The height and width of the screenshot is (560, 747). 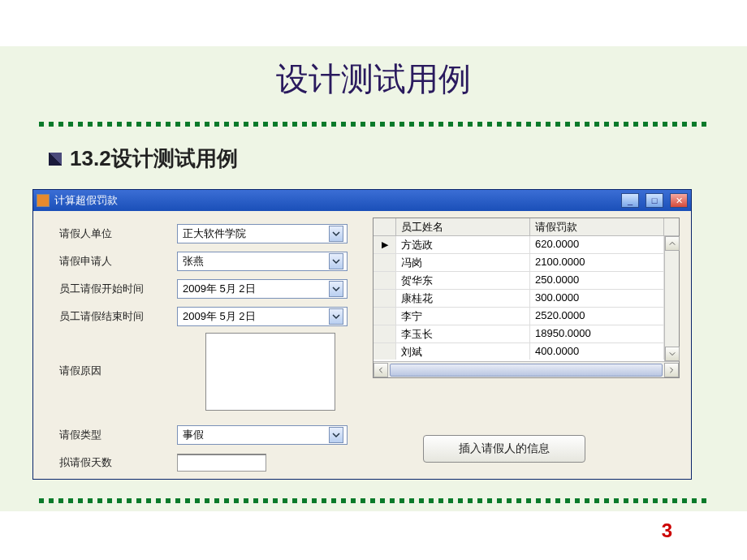 I want to click on scroll-down-icon, so click(x=672, y=354).